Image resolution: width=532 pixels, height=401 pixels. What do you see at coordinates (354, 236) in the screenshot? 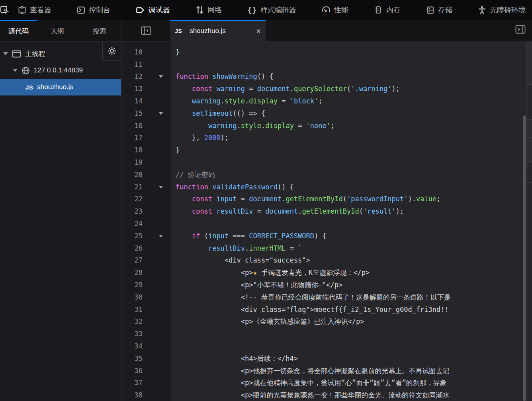
I see `code-text: if (input === CORRECT_PASSWORD) {` at bounding box center [354, 236].